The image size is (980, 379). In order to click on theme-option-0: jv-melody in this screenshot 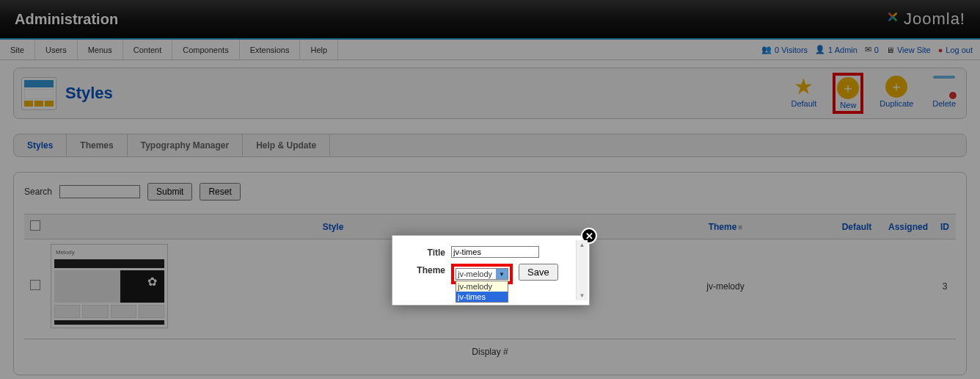, I will do `click(482, 286)`.